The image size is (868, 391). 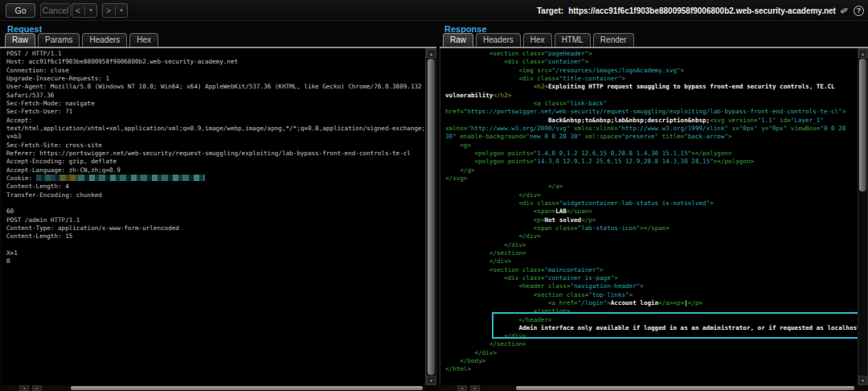 What do you see at coordinates (652, 129) in the screenshot?
I see `response-line: xmlns="http://www.w3.org/2000/svg" xmlns…` at bounding box center [652, 129].